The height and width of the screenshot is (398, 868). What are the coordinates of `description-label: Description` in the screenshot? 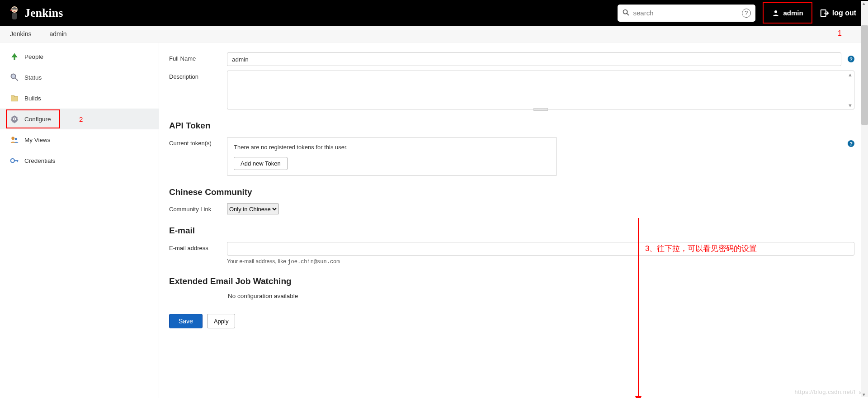 It's located at (198, 75).